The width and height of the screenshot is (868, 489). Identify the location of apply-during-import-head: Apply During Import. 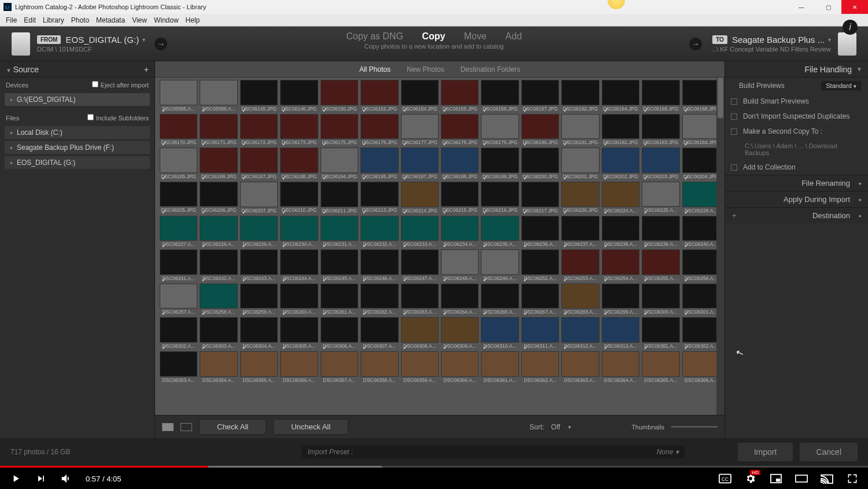
(796, 199).